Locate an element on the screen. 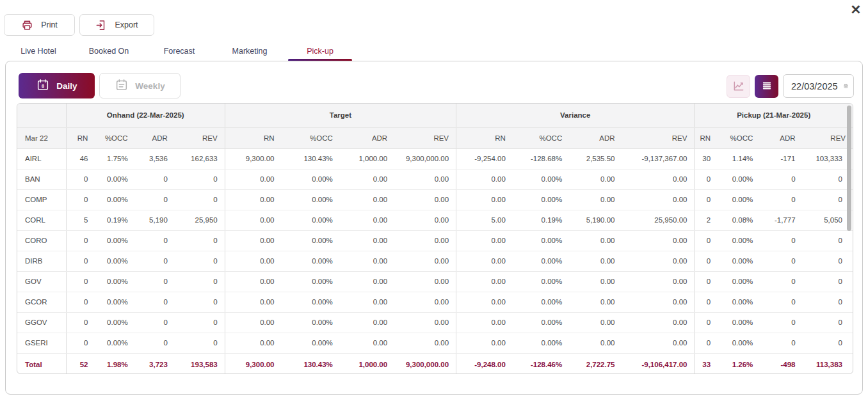 This screenshot has width=868, height=401. date-input is located at coordinates (817, 86).